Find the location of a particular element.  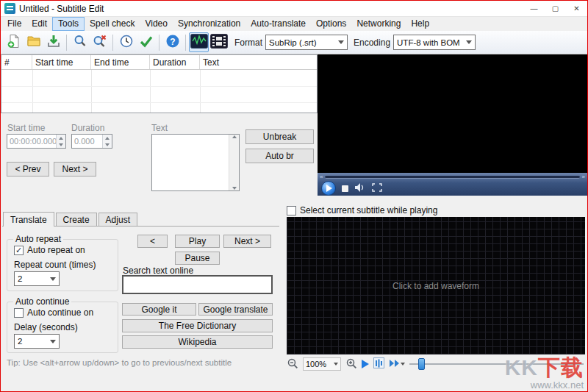

seek-track is located at coordinates (452, 177).